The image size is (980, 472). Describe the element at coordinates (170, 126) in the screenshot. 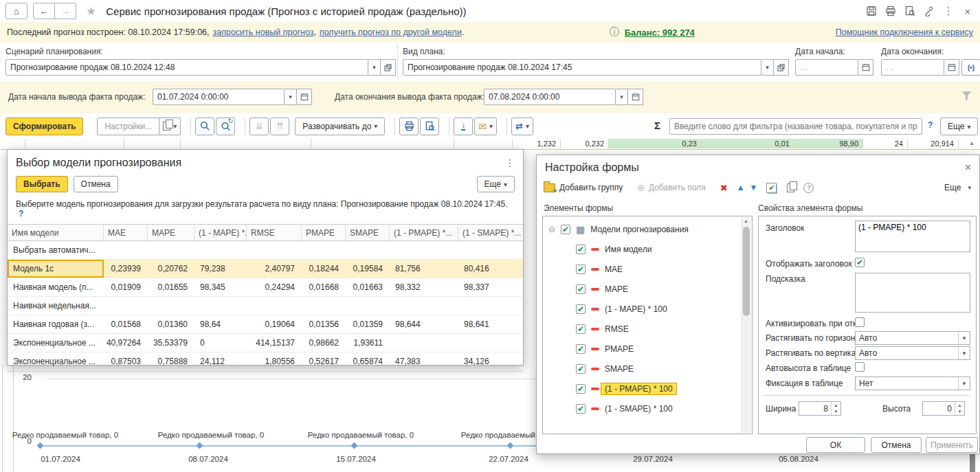

I see `copy-settings-button: ▾` at that location.